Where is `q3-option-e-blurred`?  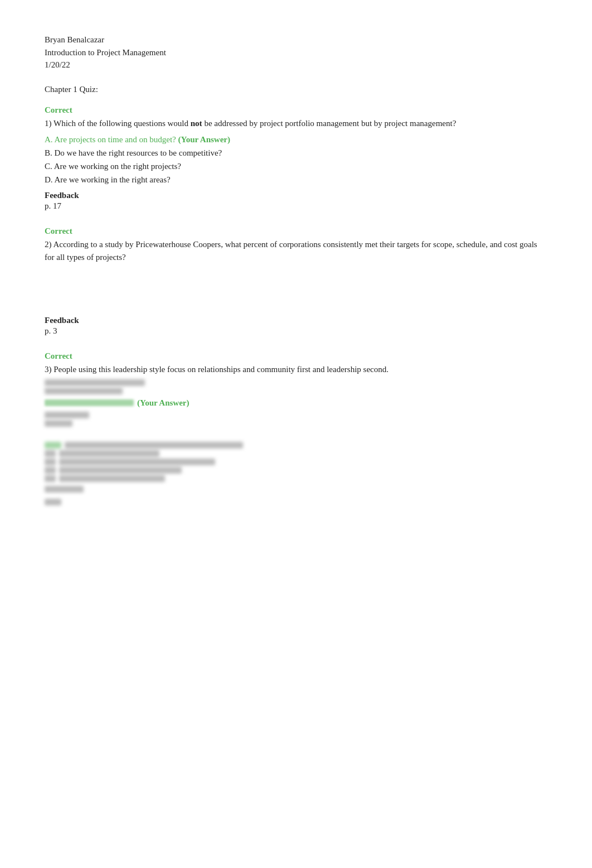 q3-option-e-blurred is located at coordinates (296, 423).